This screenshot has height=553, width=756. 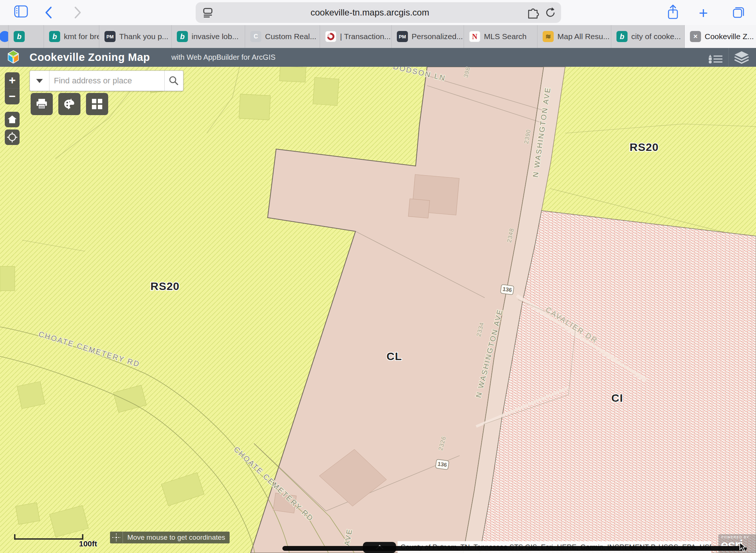 I want to click on tab-label: Map All Resu..., so click(x=583, y=37).